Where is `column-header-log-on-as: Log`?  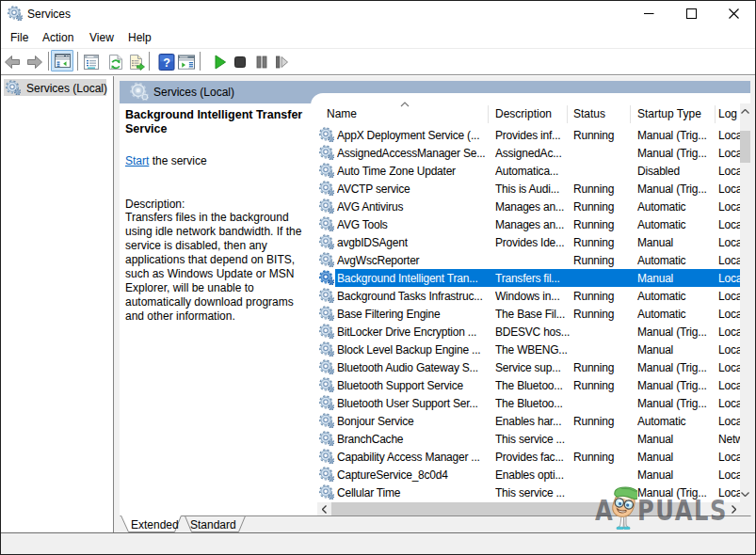
column-header-log-on-as: Log is located at coordinates (728, 114).